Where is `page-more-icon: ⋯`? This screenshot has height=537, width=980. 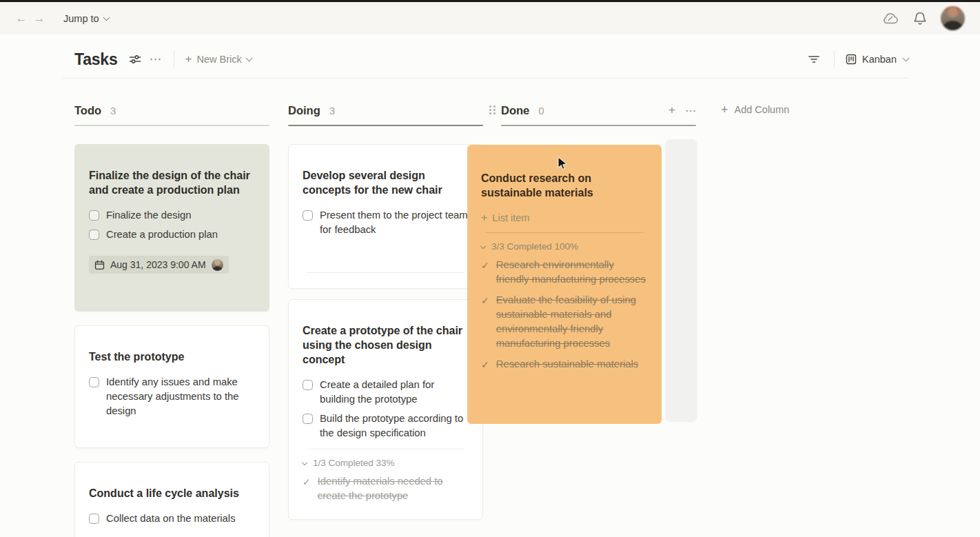 page-more-icon: ⋯ is located at coordinates (156, 59).